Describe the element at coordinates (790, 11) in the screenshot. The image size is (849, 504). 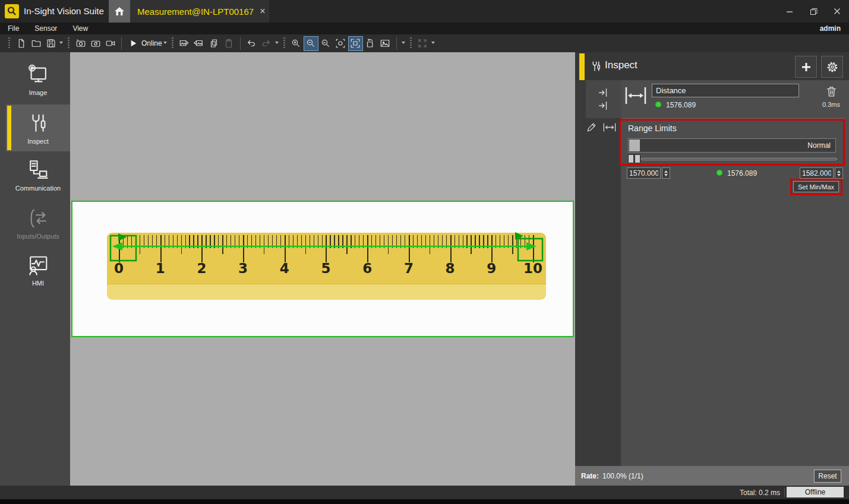
I see `minimize-button` at that location.